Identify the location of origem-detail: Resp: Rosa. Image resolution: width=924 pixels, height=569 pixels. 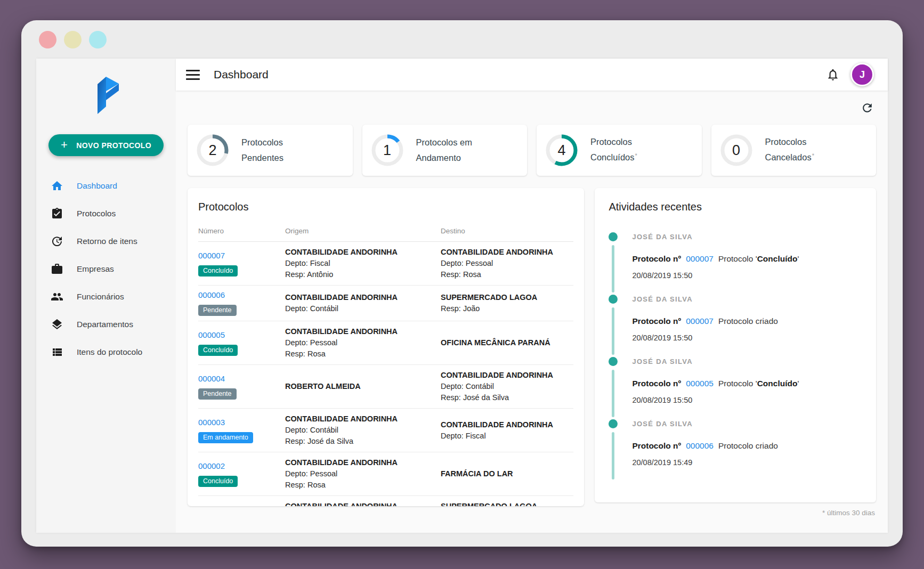
(359, 354).